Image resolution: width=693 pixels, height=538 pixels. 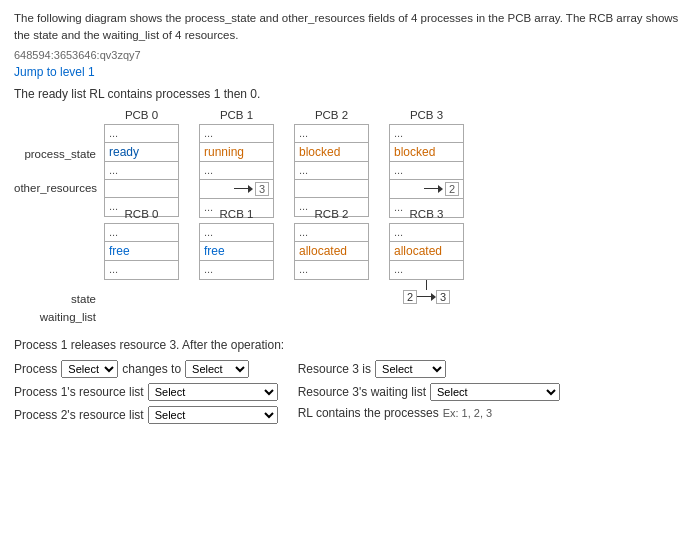 What do you see at coordinates (426, 292) in the screenshot?
I see `rcb3-link-chain: 2 3` at bounding box center [426, 292].